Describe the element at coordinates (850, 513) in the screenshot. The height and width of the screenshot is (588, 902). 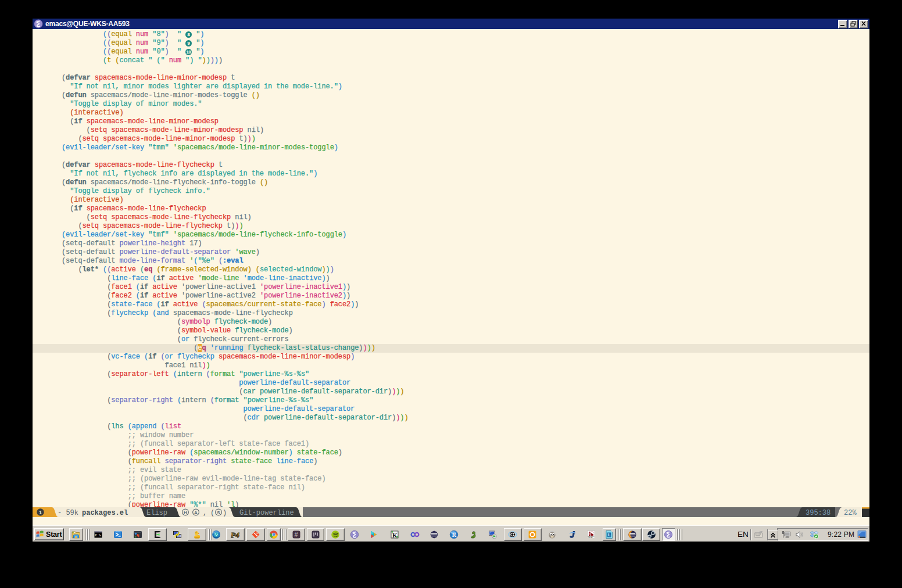
I see `svg-text: 22%` at that location.